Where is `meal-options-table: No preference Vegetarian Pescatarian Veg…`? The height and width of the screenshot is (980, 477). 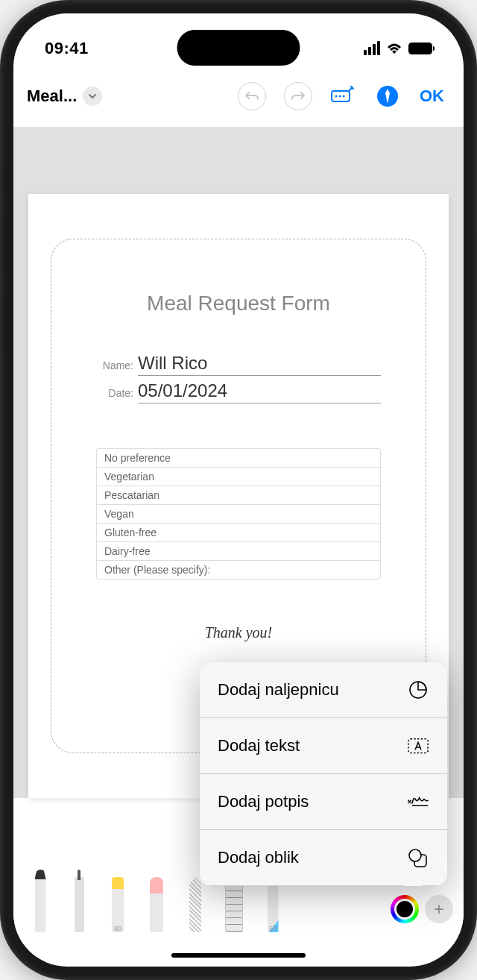
meal-options-table: No preference Vegetarian Pescatarian Veg… is located at coordinates (238, 514).